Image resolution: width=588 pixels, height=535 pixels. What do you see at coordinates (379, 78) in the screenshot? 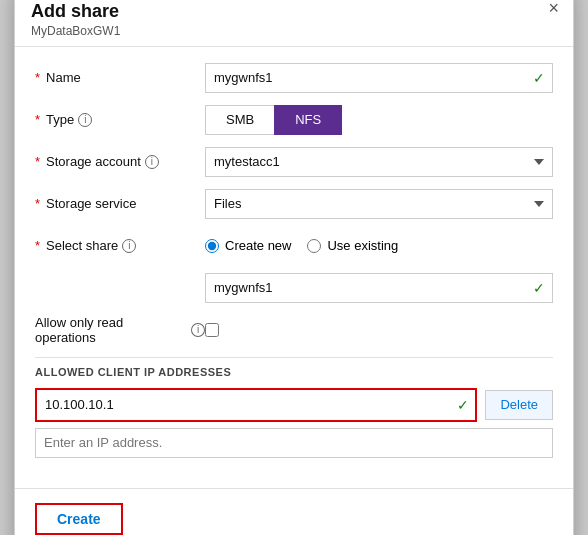
I see `name-control: ✓` at bounding box center [379, 78].